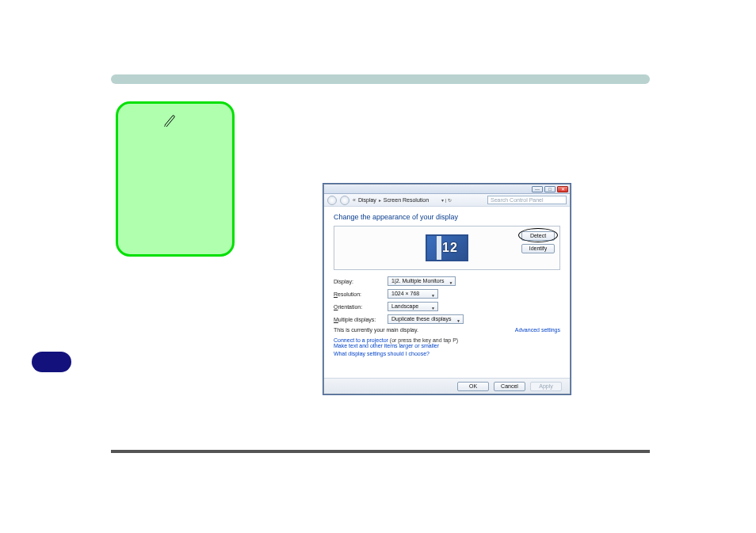  I want to click on minimize-button: —, so click(537, 189).